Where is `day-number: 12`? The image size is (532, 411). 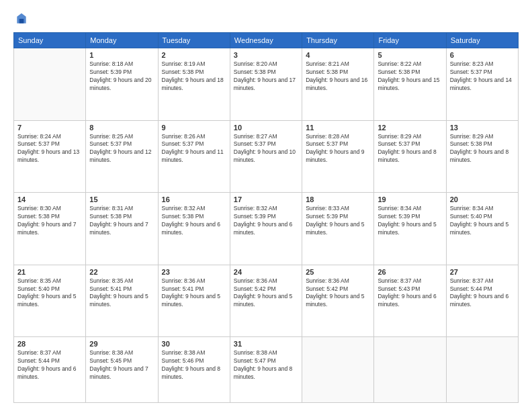
day-number: 12 is located at coordinates (410, 128).